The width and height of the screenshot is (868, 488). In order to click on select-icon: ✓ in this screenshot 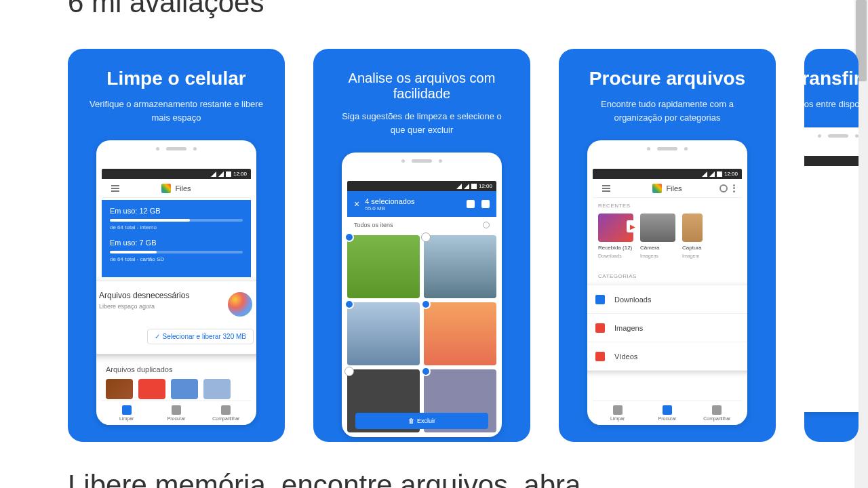, I will do `click(157, 336)`.